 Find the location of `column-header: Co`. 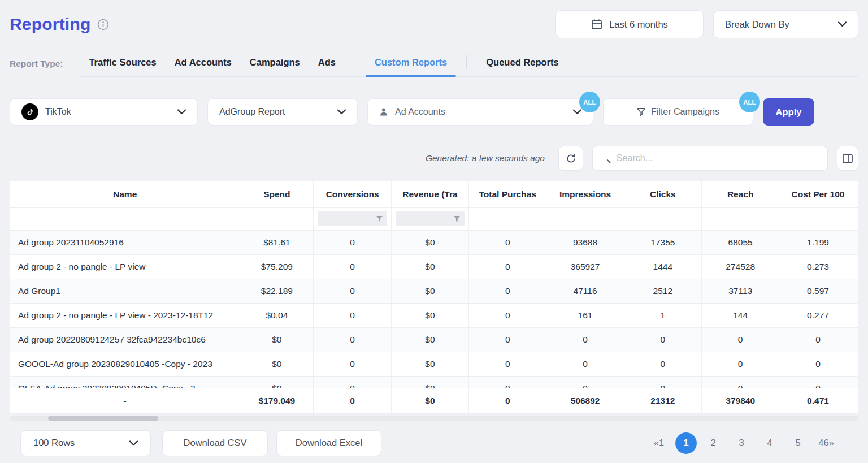

column-header: Co is located at coordinates (858, 194).